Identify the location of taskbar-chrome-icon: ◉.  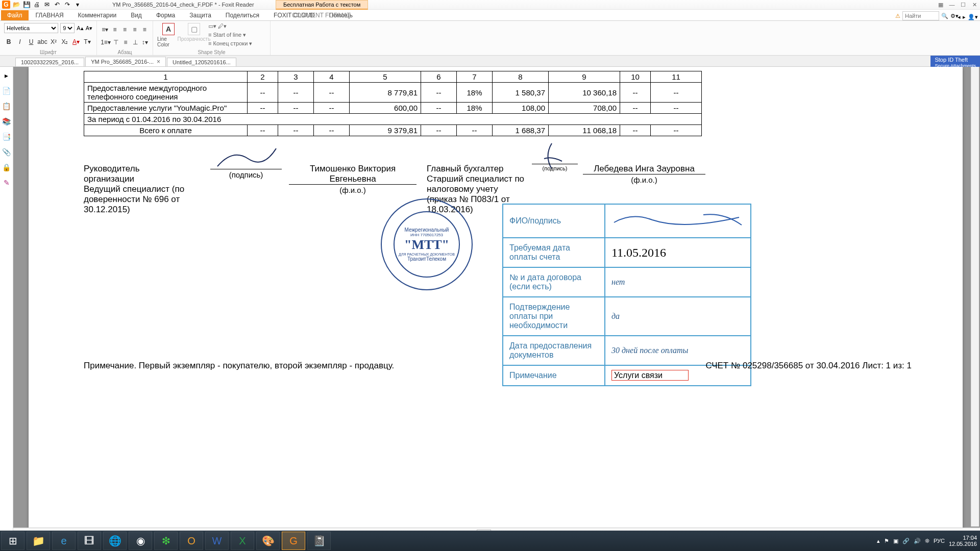
(140, 541).